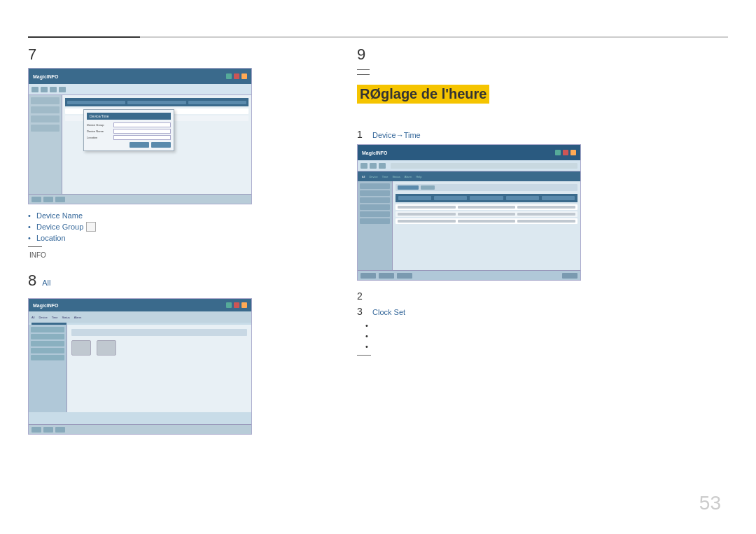 The width and height of the screenshot is (756, 534). What do you see at coordinates (45, 110) in the screenshot?
I see `ss7-sidebar-item2` at bounding box center [45, 110].